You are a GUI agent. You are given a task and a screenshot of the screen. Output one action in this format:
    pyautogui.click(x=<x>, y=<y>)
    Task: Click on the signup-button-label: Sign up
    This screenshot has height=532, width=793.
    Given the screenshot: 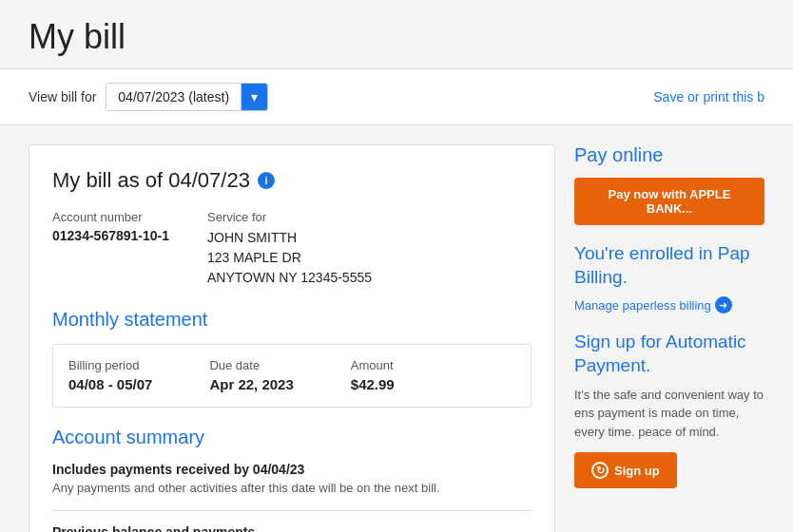 What is the action you would take?
    pyautogui.click(x=637, y=471)
    